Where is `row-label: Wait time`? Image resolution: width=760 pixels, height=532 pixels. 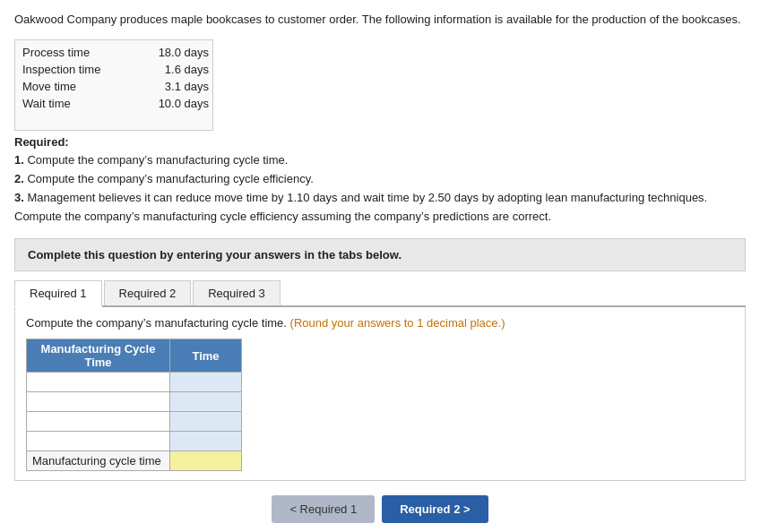 row-label: Wait time is located at coordinates (78, 104).